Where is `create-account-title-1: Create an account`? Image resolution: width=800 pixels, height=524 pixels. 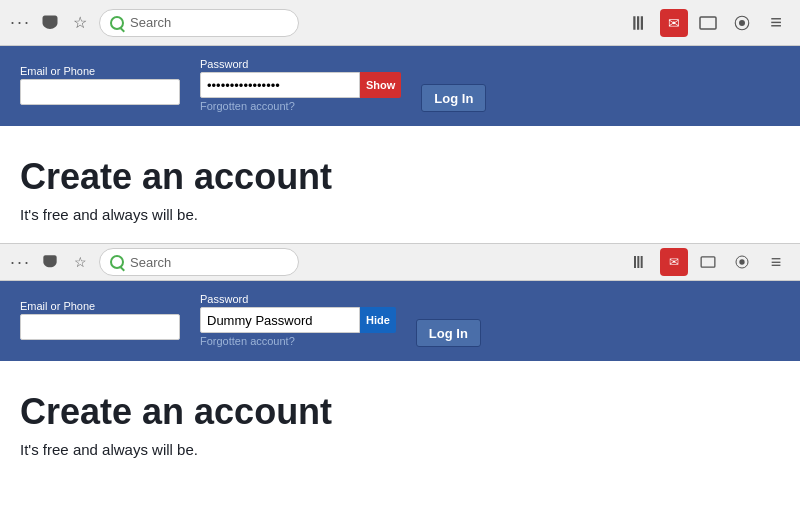 create-account-title-1: Create an account is located at coordinates (400, 177).